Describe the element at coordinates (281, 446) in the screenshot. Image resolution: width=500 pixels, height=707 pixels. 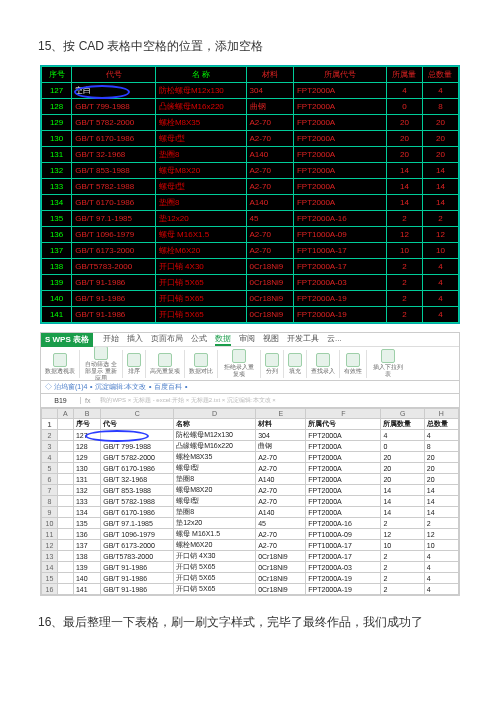
I see `grid-cell: 曲钢` at that location.